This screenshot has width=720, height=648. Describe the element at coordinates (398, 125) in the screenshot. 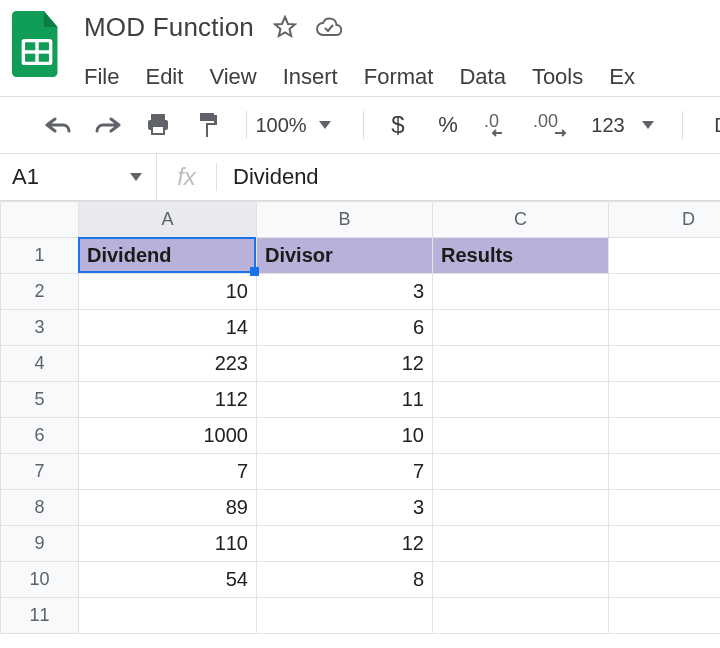

I see `format-currency: $` at that location.